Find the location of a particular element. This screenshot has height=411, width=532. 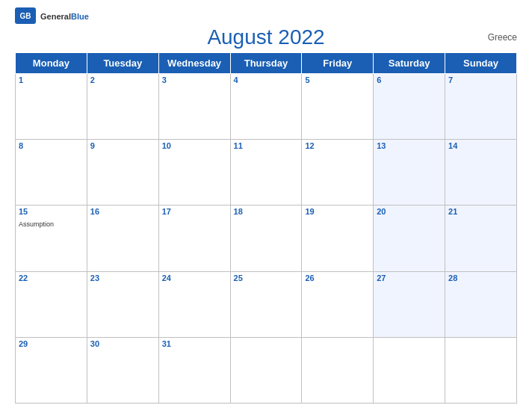

day-number: 1 is located at coordinates (51, 80).